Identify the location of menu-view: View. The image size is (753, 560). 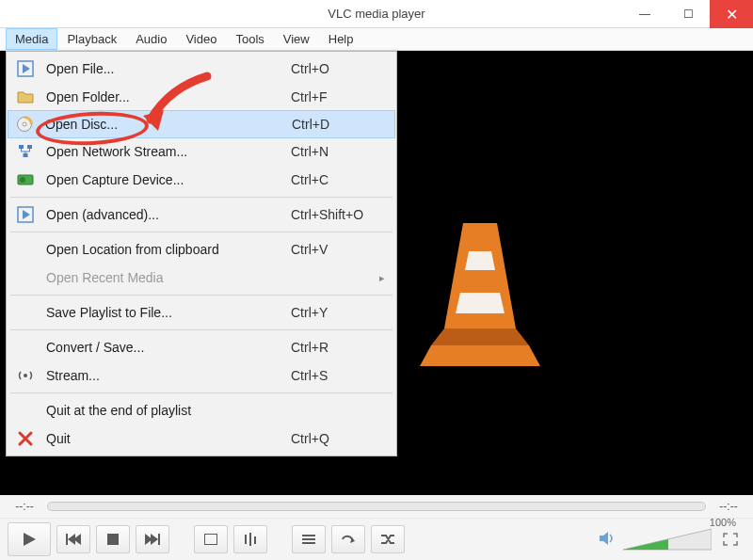
(296, 40).